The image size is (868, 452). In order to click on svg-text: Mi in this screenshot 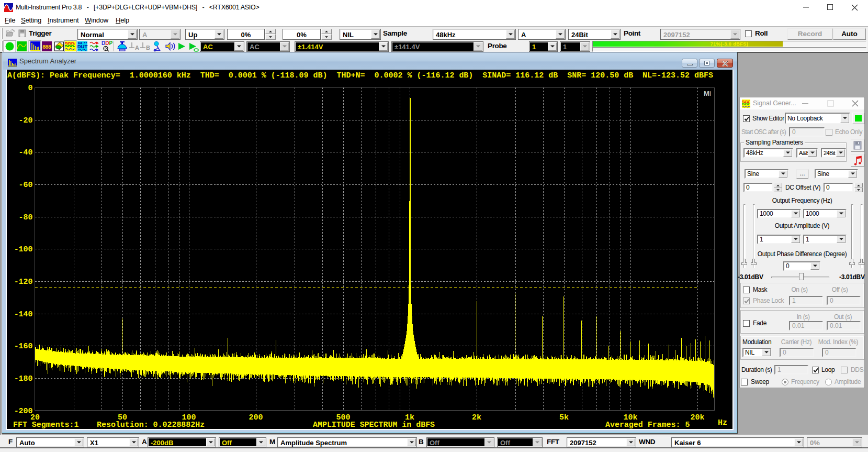, I will do `click(707, 93)`.